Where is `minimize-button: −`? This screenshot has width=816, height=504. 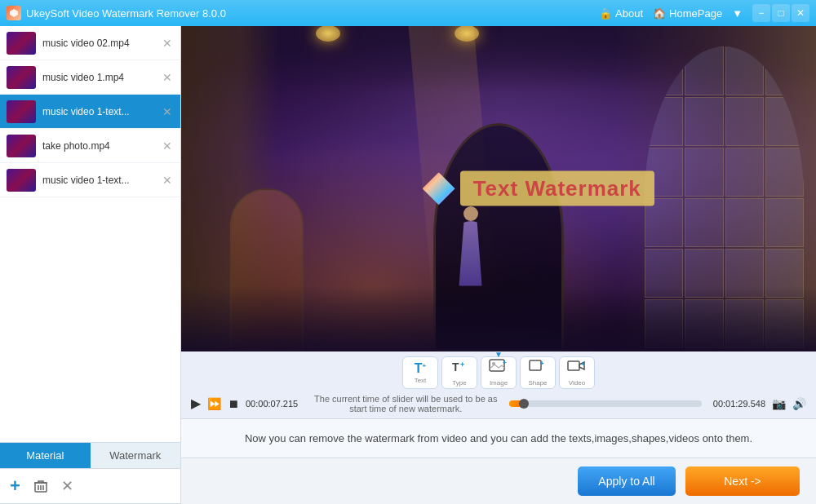
minimize-button: − is located at coordinates (761, 13).